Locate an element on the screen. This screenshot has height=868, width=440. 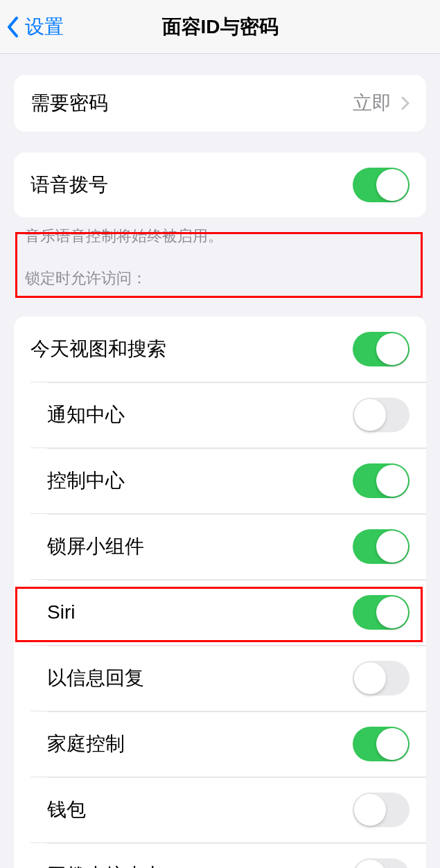
lock-access-label: 今天视图和搜索 is located at coordinates (98, 349).